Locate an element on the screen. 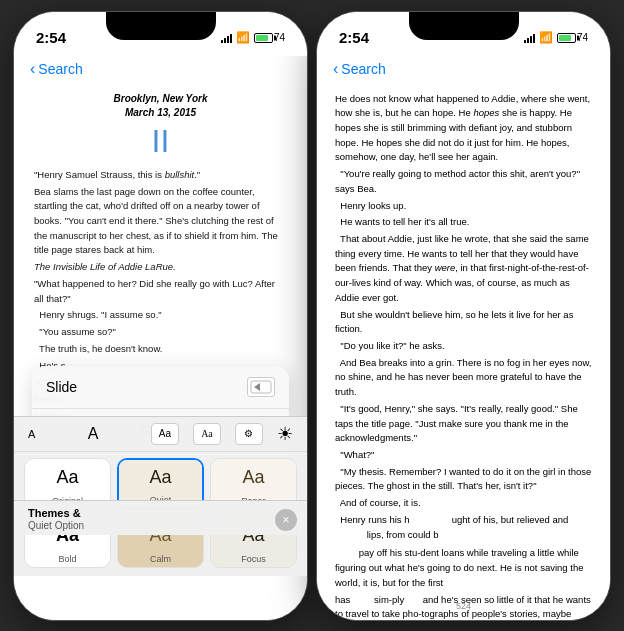  right-para-8: And Bea breaks into a grin. There is no … is located at coordinates (464, 378).